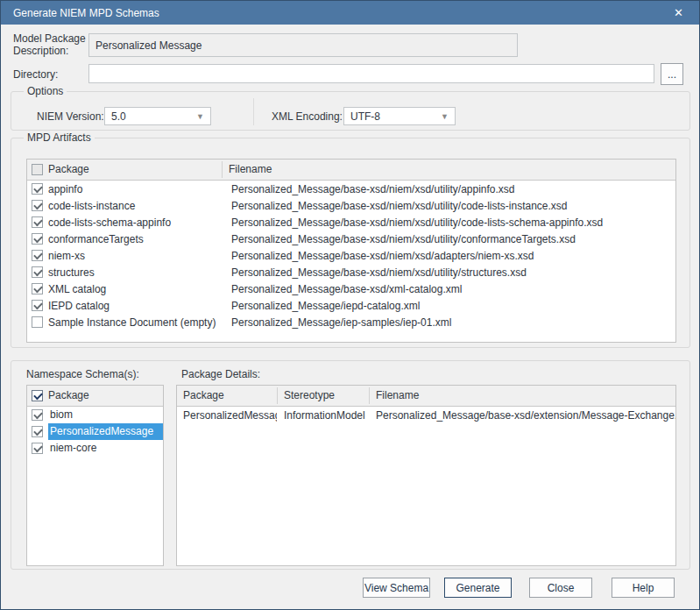 The height and width of the screenshot is (610, 700). I want to click on artifact-filename: Personalized_Message/base-xsd/niem/xsd/a…, so click(449, 256).